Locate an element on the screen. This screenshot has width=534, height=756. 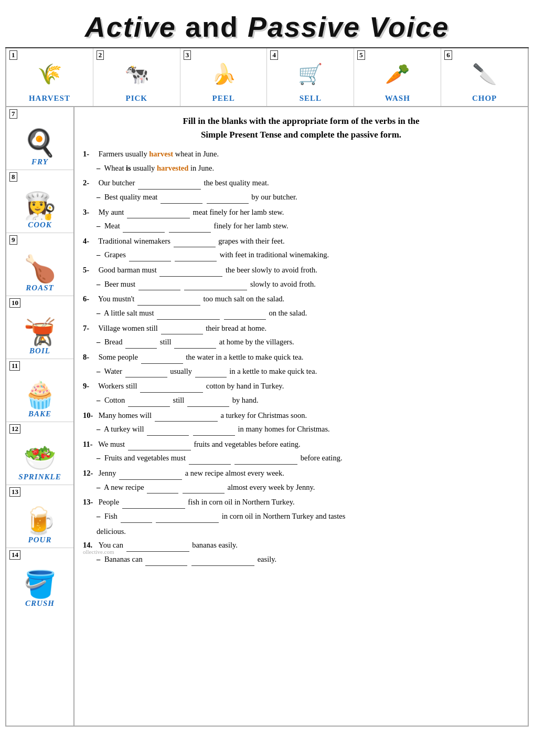
instruction: Fill in the blanks with the appropriate … is located at coordinates (301, 128).